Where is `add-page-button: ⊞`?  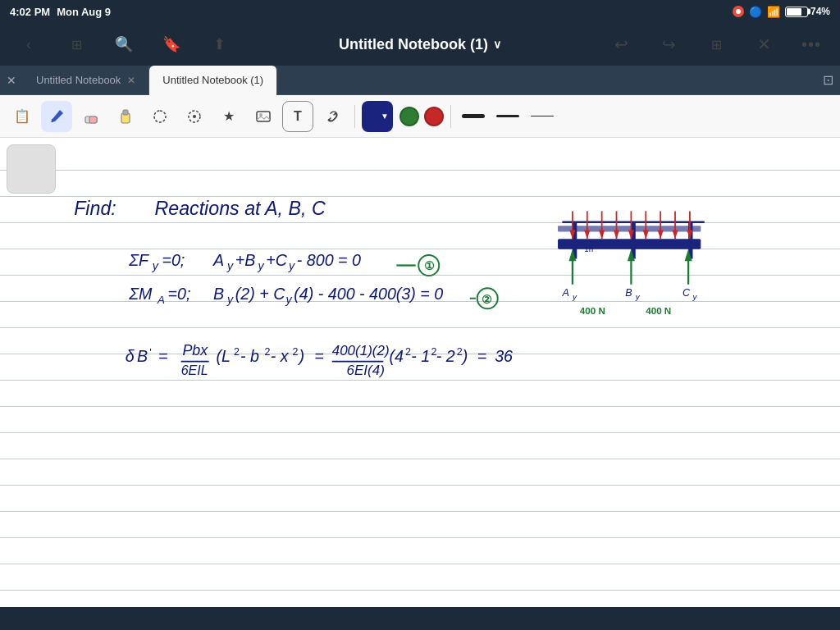 add-page-button: ⊞ is located at coordinates (716, 44).